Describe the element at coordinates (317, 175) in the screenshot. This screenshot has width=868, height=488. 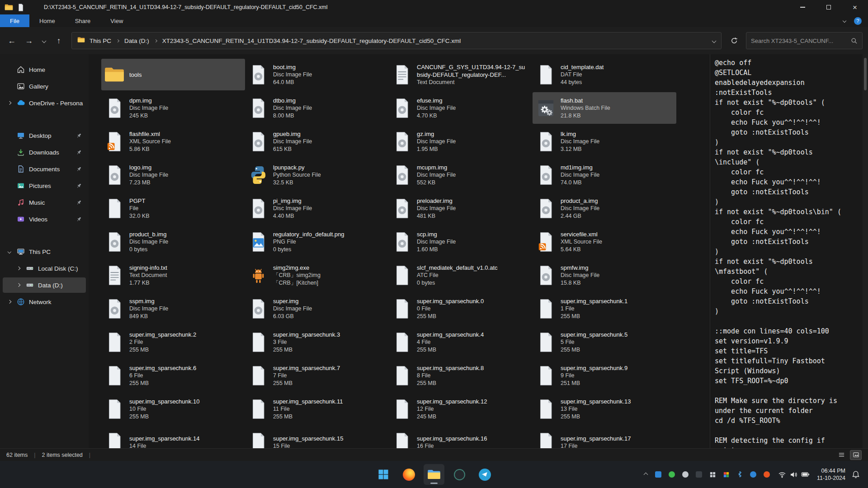
I see `file-item: lpunpack.pyPython Source File32.5 KB` at that location.